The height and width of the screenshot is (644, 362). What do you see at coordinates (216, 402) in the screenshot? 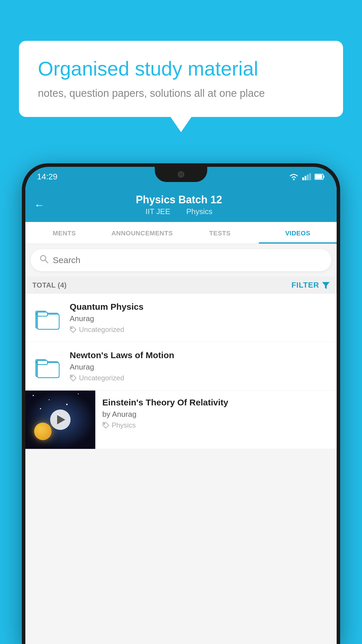
I see `video-title-3: Einstein's Theory Of Relativity` at bounding box center [216, 402].